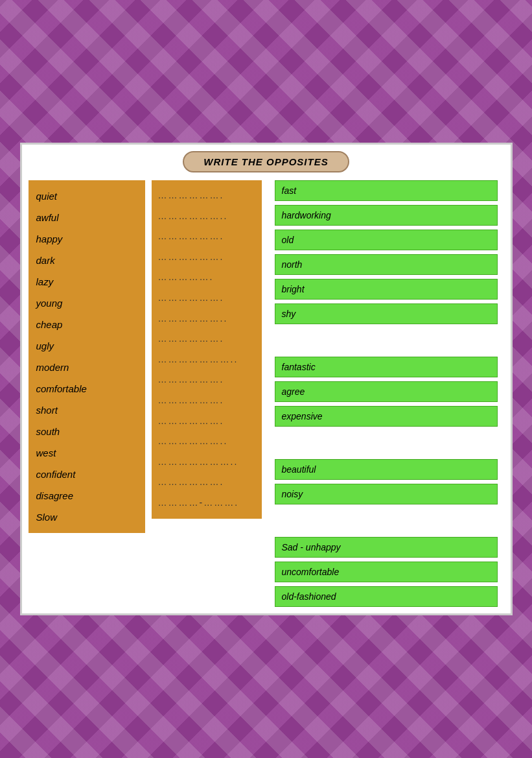  Describe the element at coordinates (87, 261) in the screenshot. I see `left-word: dark` at that location.